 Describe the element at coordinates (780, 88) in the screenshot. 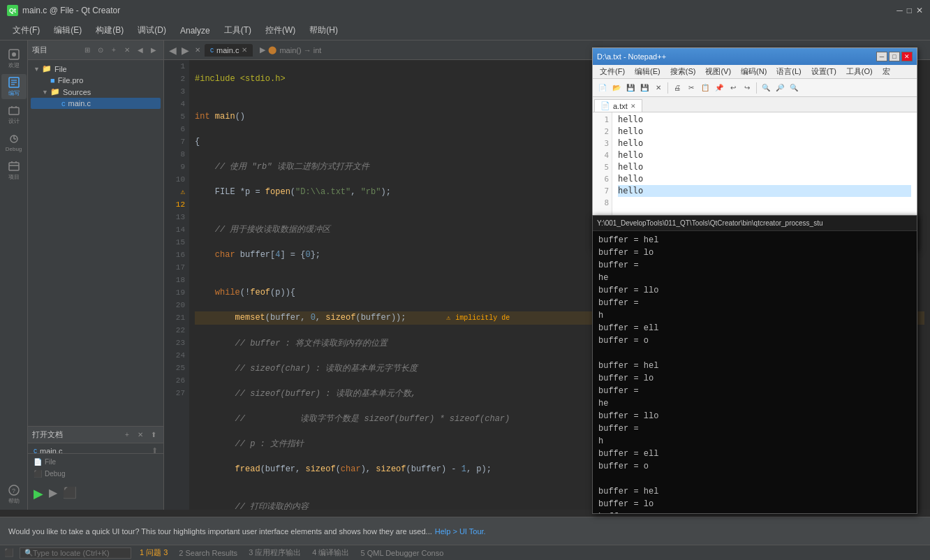

I see `npp-zoom-in: 🔎` at that location.